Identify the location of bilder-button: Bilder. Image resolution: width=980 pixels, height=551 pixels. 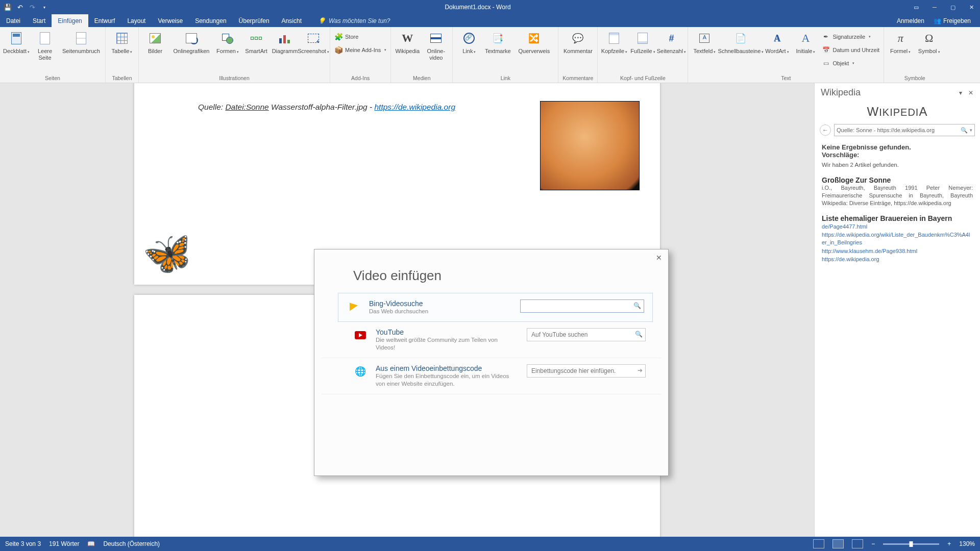
(155, 42).